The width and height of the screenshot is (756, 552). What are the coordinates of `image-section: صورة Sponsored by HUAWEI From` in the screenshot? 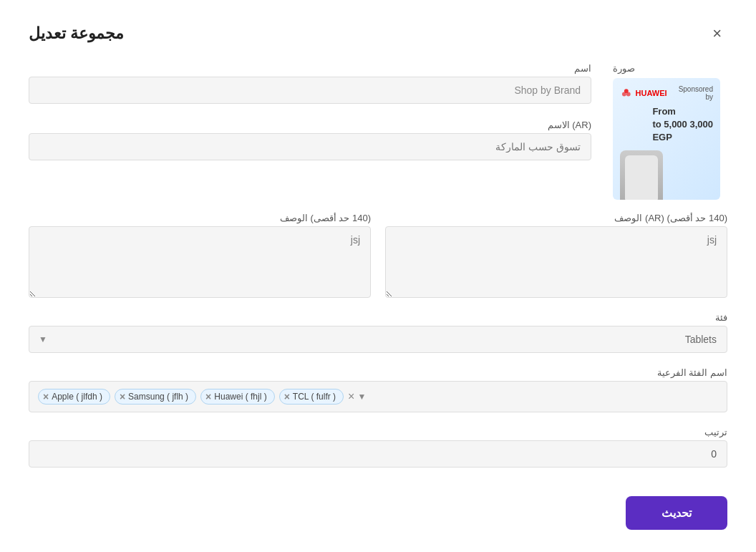 It's located at (670, 132).